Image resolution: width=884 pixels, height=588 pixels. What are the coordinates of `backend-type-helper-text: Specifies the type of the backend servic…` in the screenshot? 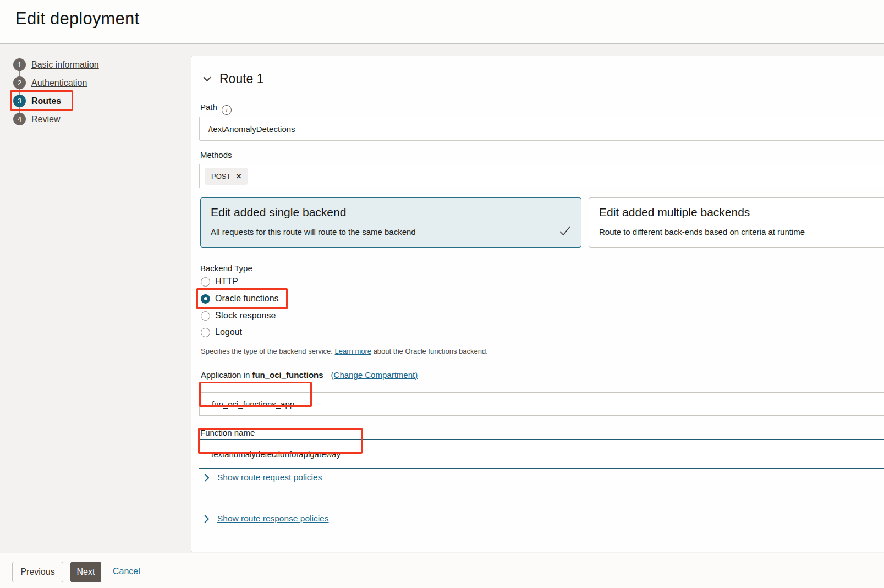 It's located at (344, 351).